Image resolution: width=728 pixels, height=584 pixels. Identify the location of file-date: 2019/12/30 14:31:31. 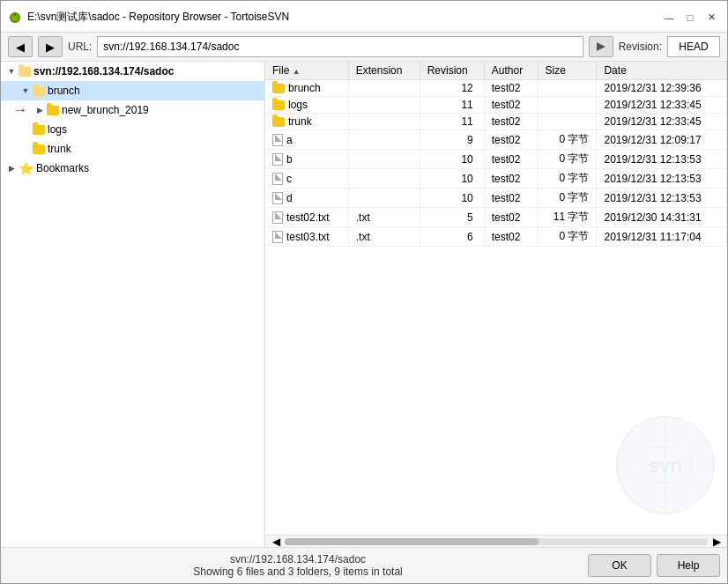
(662, 218).